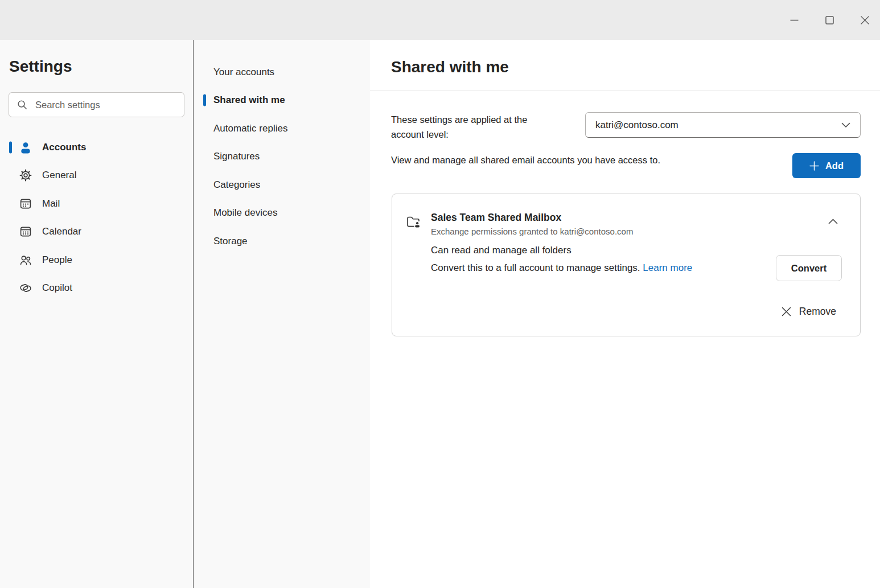 This screenshot has width=880, height=588. I want to click on person-icon, so click(26, 147).